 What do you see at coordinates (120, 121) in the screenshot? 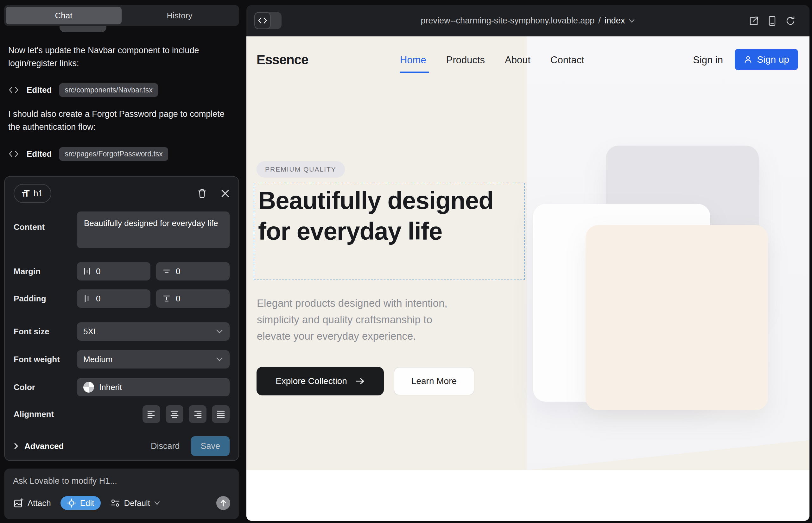
I see `chat-message: I should also create a Forgot Password p…` at bounding box center [120, 121].